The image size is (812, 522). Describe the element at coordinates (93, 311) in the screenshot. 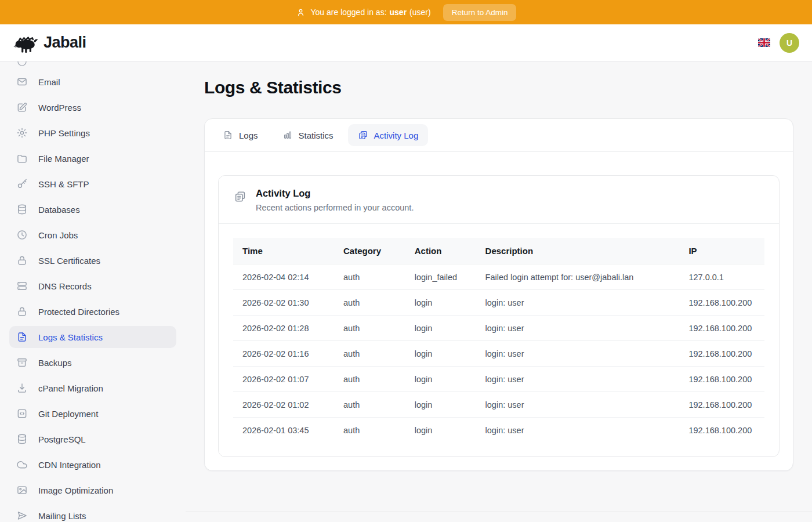

I see `sidebar-item-protected-directories: Protected Directories` at that location.